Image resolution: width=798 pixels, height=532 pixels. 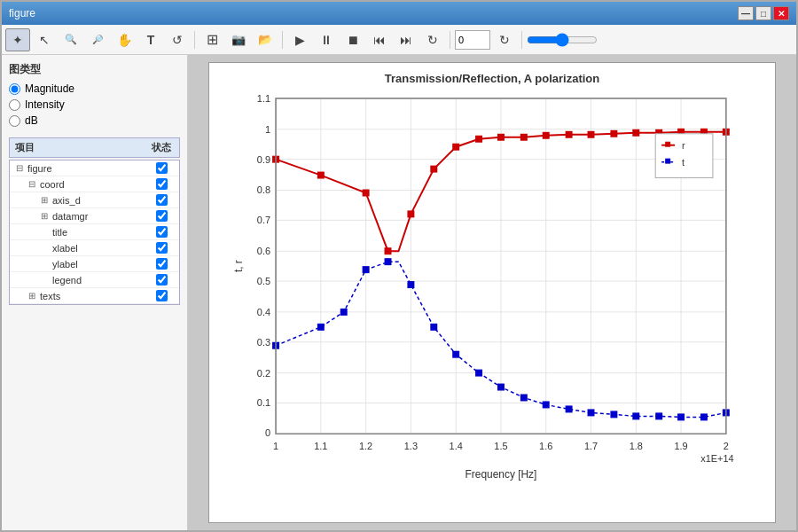 I want to click on next-button: ⏭, so click(x=406, y=40).